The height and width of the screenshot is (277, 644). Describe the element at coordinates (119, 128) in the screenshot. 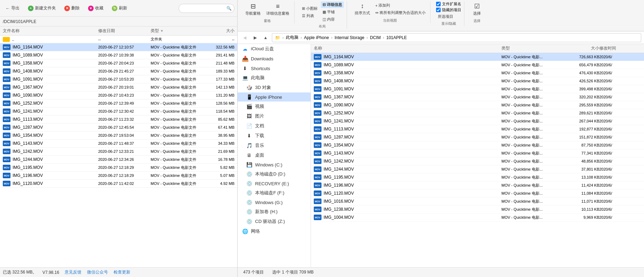

I see `left-file-row: MOVIMG_1287.MOV2020-06-27 12:45:54MOV - …` at that location.